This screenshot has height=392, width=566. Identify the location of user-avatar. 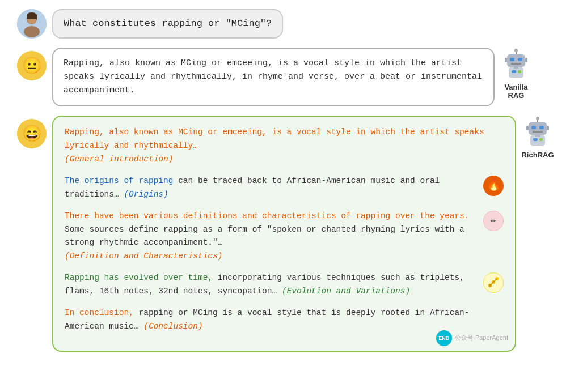
(32, 24).